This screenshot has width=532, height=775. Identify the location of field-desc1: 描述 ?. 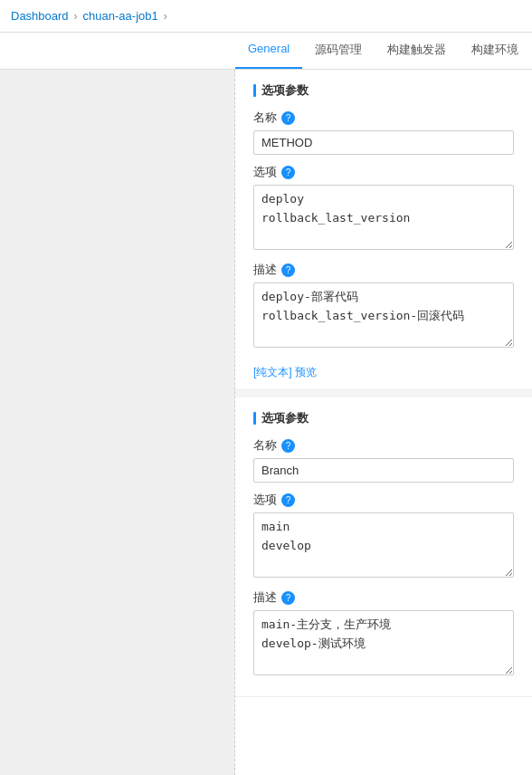
(384, 306).